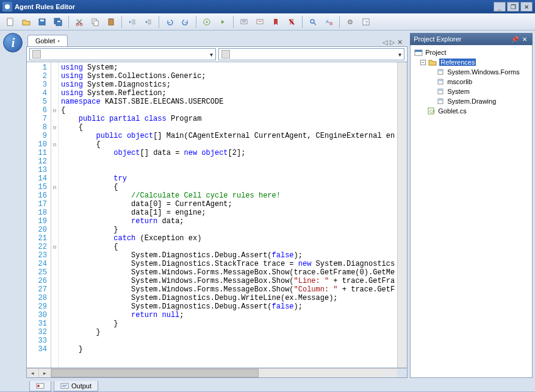  What do you see at coordinates (185, 22) in the screenshot?
I see `redo-button` at bounding box center [185, 22].